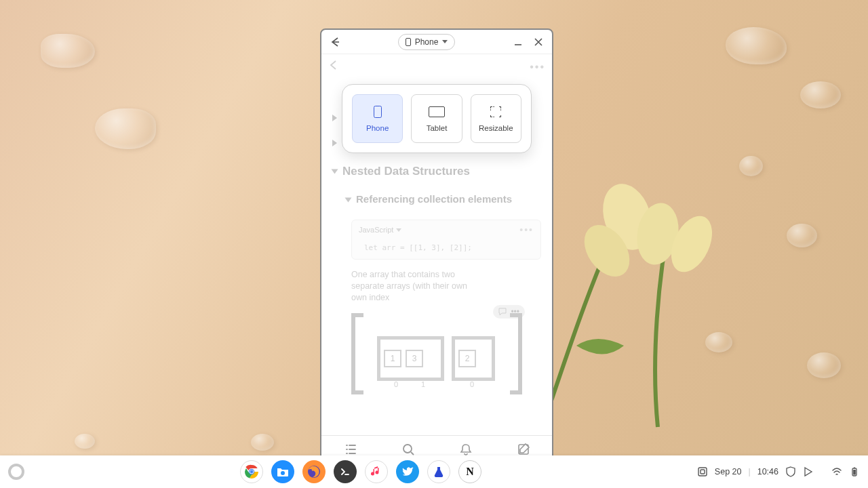 Image resolution: width=868 pixels, height=488 pixels. What do you see at coordinates (470, 472) in the screenshot?
I see `app-notion: N` at bounding box center [470, 472].